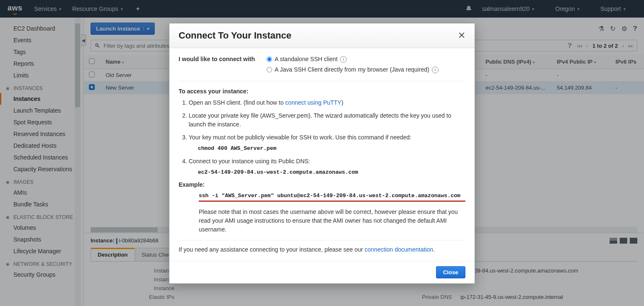 The height and width of the screenshot is (306, 644). What do you see at coordinates (322, 247) in the screenshot?
I see `help-text: If you need any assistance connecting to…` at bounding box center [322, 247].